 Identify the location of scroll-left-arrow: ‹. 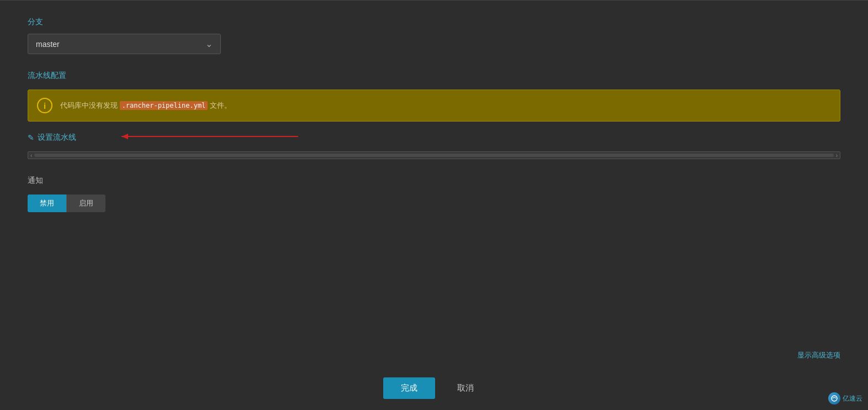
(31, 156).